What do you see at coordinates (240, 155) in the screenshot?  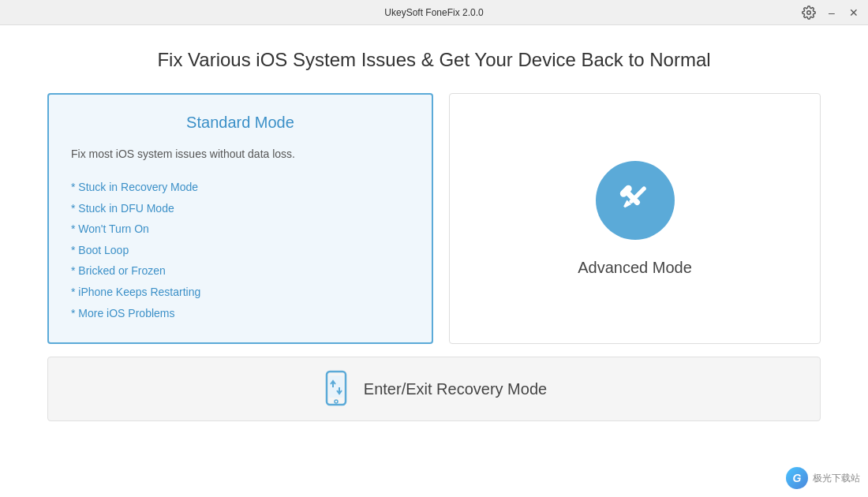 I see `standard-mode-desc: Fix most iOS system issues without data …` at bounding box center [240, 155].